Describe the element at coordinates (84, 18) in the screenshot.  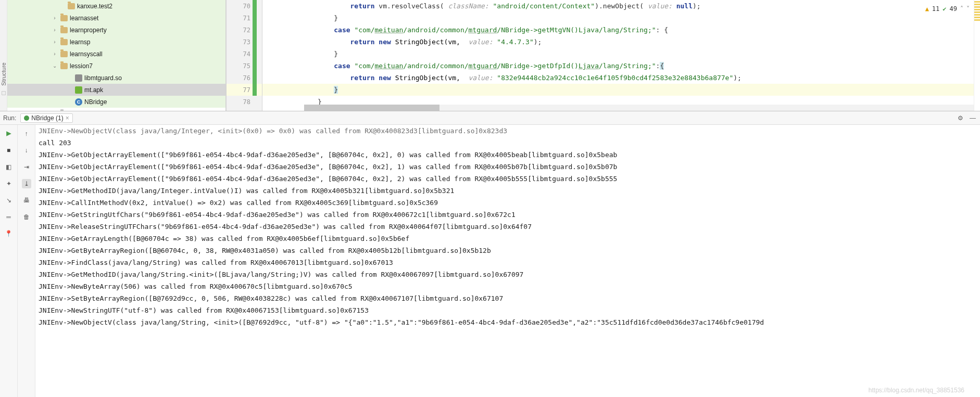
I see `tree-item-label: learnasset` at that location.